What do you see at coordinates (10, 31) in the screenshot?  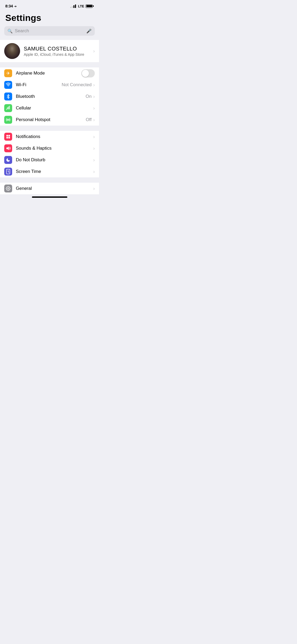 I see `search-icon: 🔍` at bounding box center [10, 31].